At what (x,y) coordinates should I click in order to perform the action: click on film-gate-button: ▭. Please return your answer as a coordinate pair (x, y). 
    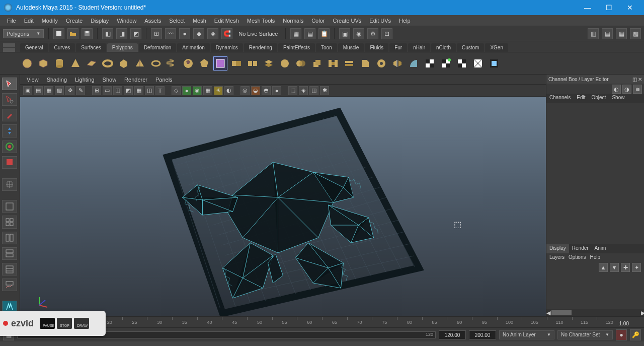
    Looking at the image, I should click on (107, 91).